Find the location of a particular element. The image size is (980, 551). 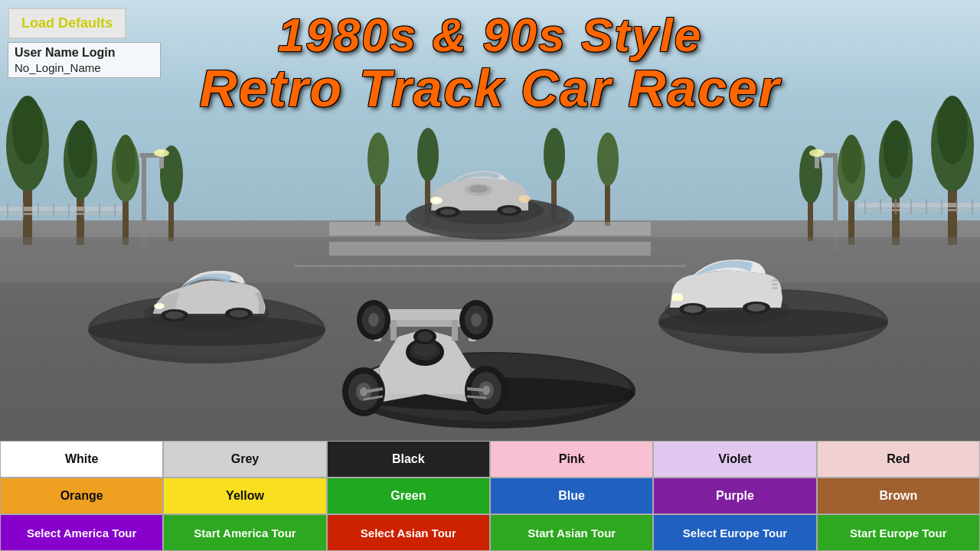

user-login-label: User Name Login is located at coordinates (65, 52).